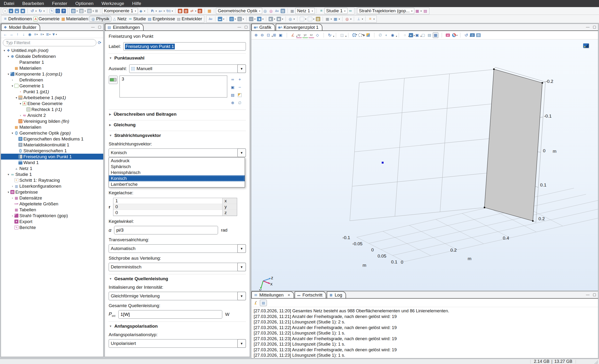 The width and height of the screenshot is (599, 364). Describe the element at coordinates (513, 145) in the screenshot. I see `wall-surface` at that location.